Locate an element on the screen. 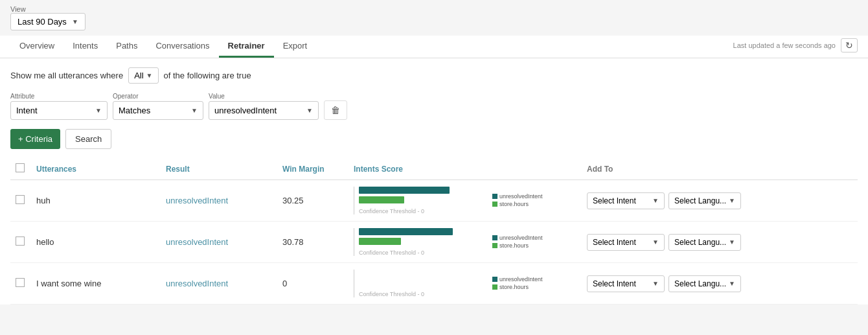 This screenshot has height=335, width=868. all-dropdown-value: All is located at coordinates (139, 75).